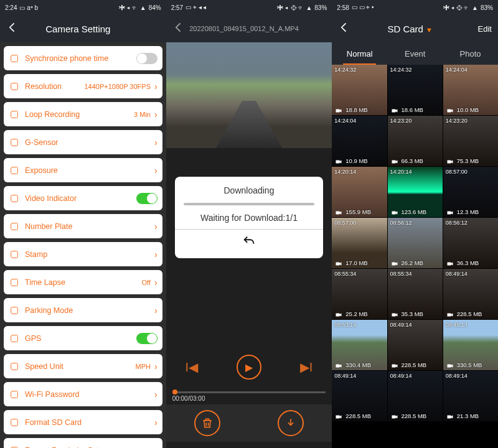 The height and width of the screenshot is (448, 498). I want to click on video-ind-icon, so click(14, 198).